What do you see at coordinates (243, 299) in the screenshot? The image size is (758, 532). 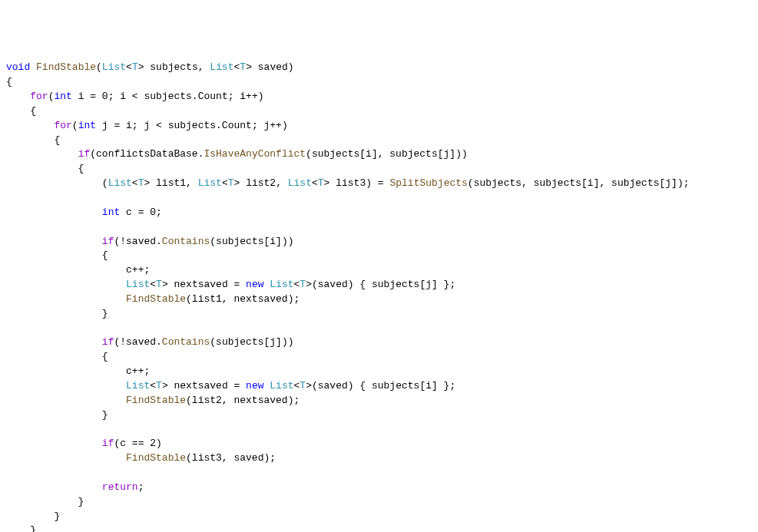 I see `code-token: (list1, nextsaved);` at bounding box center [243, 299].